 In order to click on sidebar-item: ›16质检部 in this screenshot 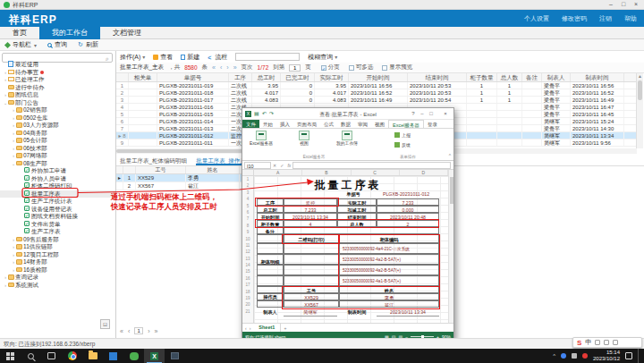, I will do `click(57, 270)`.